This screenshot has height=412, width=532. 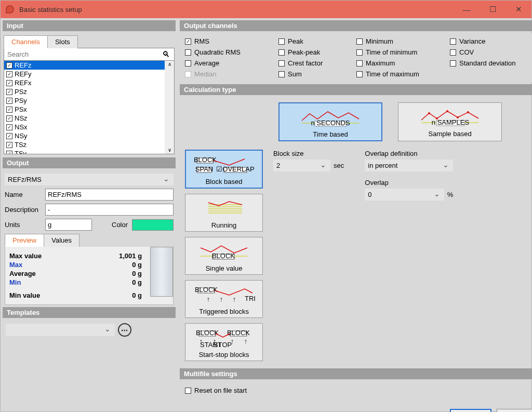 What do you see at coordinates (51, 9) in the screenshot?
I see `window-title: Basic statistics setup` at bounding box center [51, 9].